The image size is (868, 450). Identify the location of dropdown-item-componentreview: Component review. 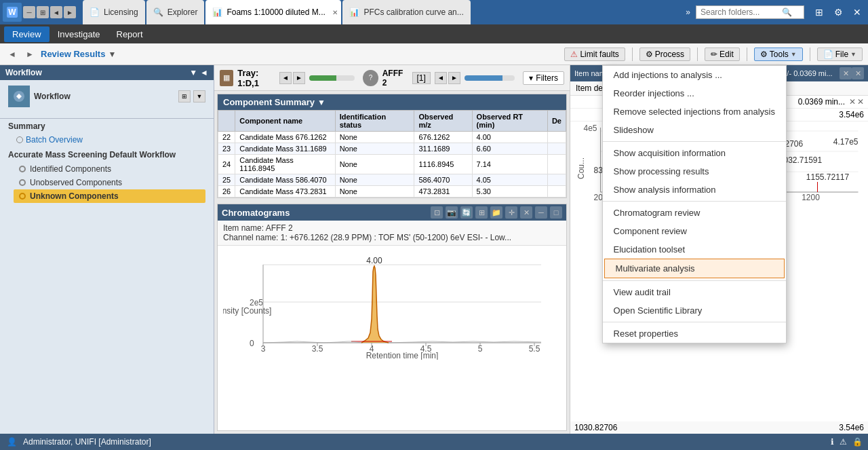
(694, 231).